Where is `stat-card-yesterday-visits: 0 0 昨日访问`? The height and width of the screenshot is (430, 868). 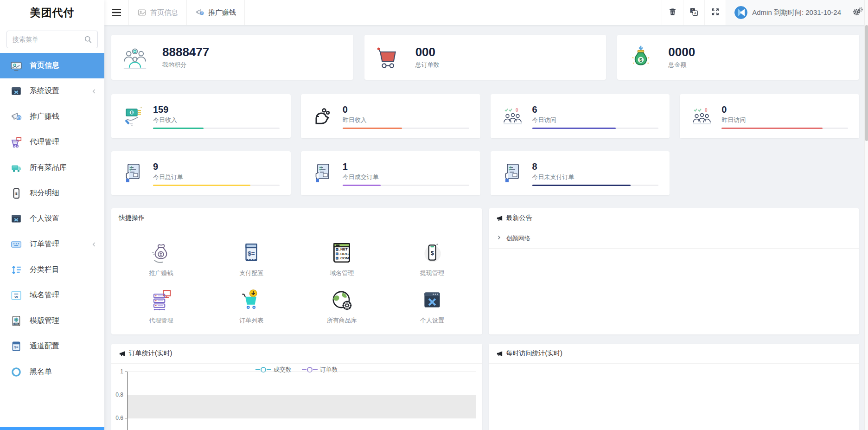
stat-card-yesterday-visits: 0 0 昨日访问 is located at coordinates (770, 116).